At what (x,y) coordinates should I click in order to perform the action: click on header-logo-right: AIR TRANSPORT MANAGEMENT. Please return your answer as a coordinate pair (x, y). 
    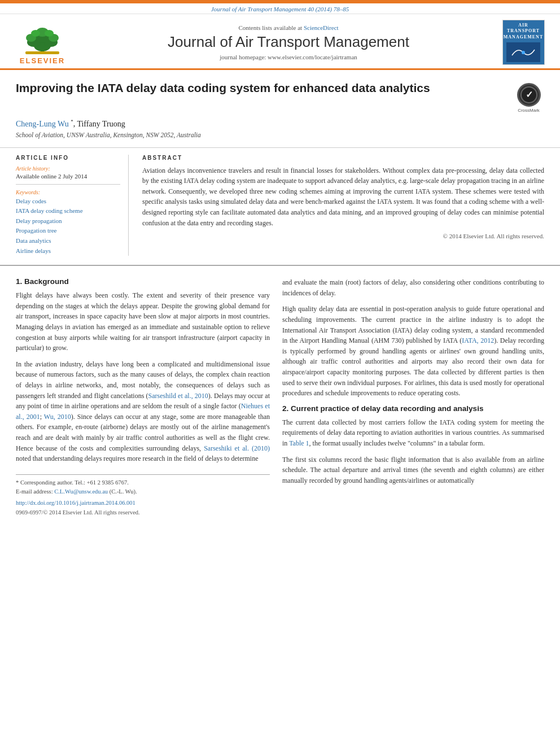
    Looking at the image, I should click on (523, 42).